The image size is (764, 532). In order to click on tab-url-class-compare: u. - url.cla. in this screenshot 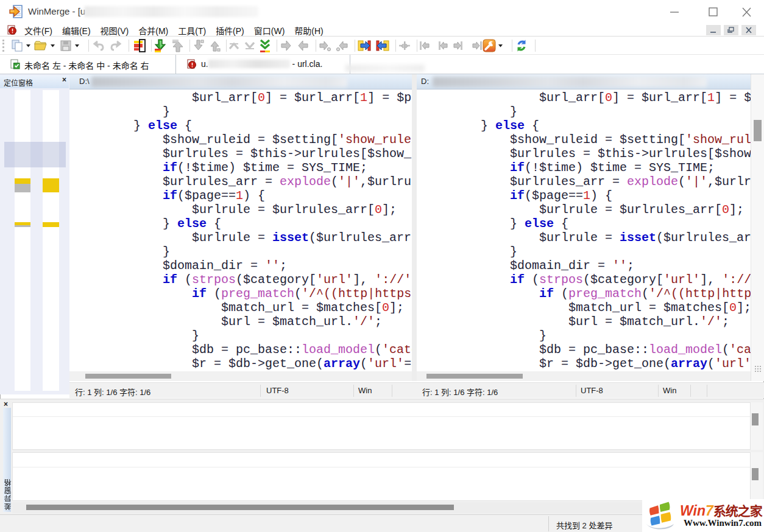, I will do `click(263, 65)`.